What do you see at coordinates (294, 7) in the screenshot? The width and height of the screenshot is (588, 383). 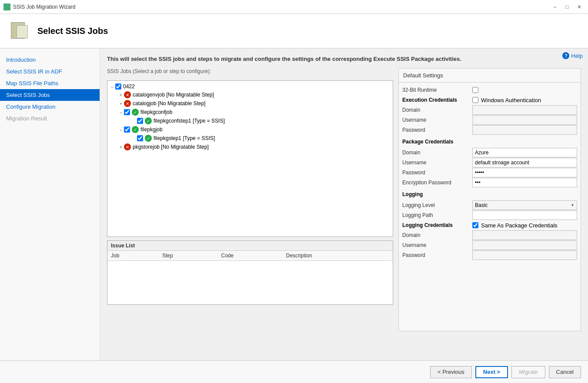 I see `titlebar: SSIS Job Migration Wizard – □ ✕` at bounding box center [294, 7].